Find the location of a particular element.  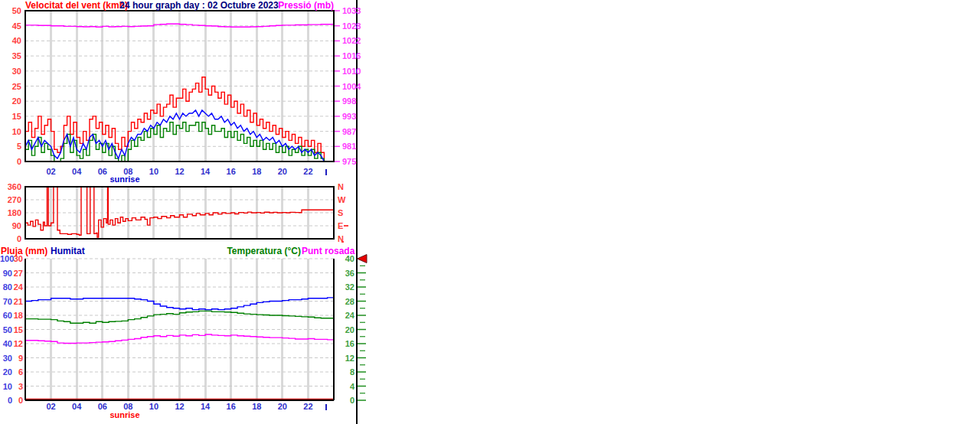

pressure-tick-label: 1022 is located at coordinates (351, 41).